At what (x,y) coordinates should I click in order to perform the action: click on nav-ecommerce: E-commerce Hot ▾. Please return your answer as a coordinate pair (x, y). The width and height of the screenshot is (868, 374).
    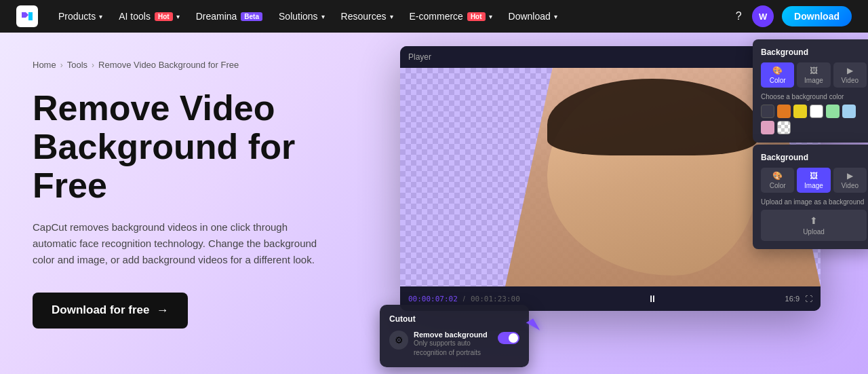
    Looking at the image, I should click on (451, 16).